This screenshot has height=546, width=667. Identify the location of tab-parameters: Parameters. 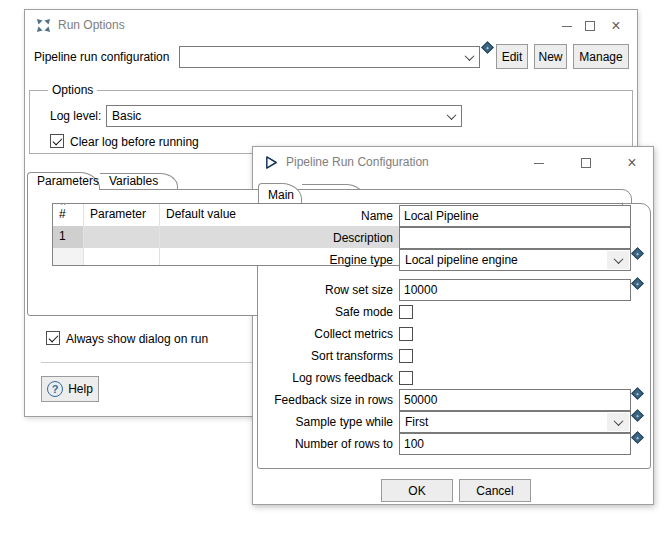
(64, 181).